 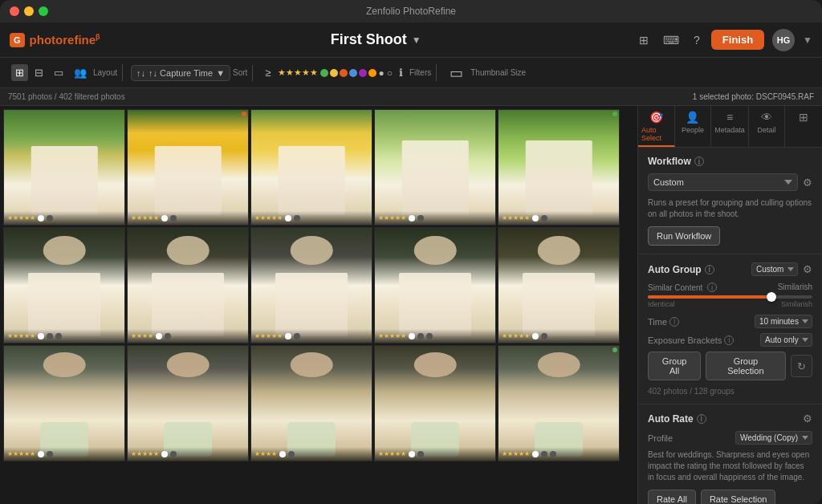 What do you see at coordinates (722, 182) in the screenshot?
I see `workflow-preset-select: Custom` at bounding box center [722, 182].